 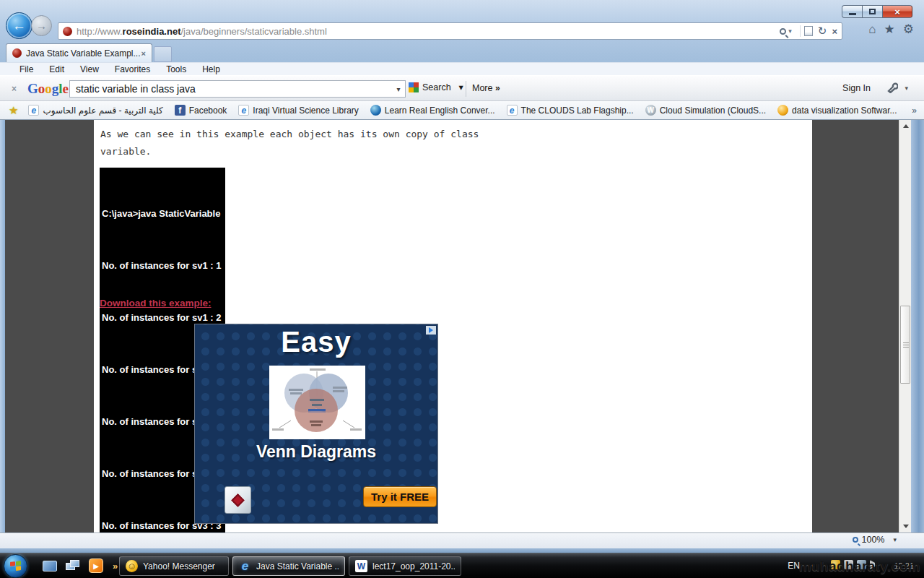 What do you see at coordinates (316, 423) in the screenshot?
I see `ad-banner: Easy` at bounding box center [316, 423].